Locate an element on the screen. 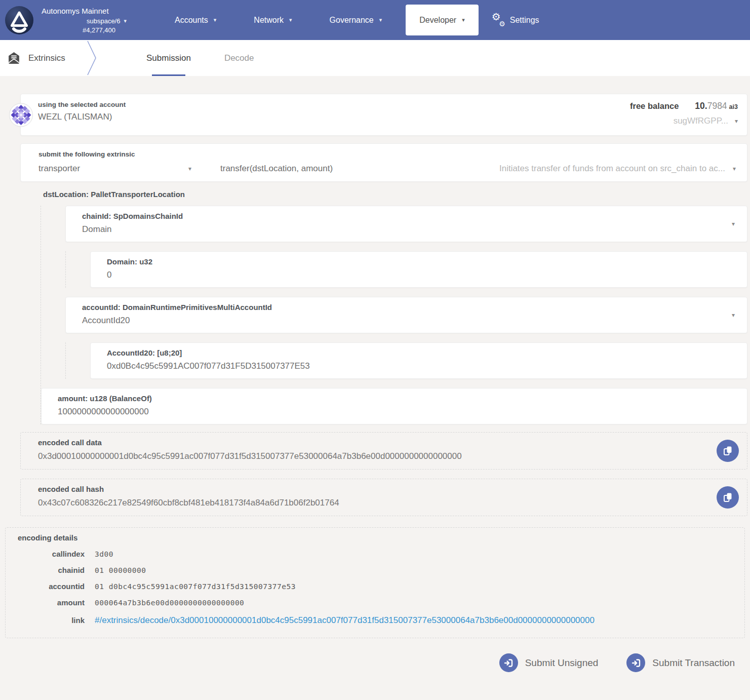 Image resolution: width=750 pixels, height=700 pixels. param-level-2a: Domain: u32 0 is located at coordinates (406, 269).